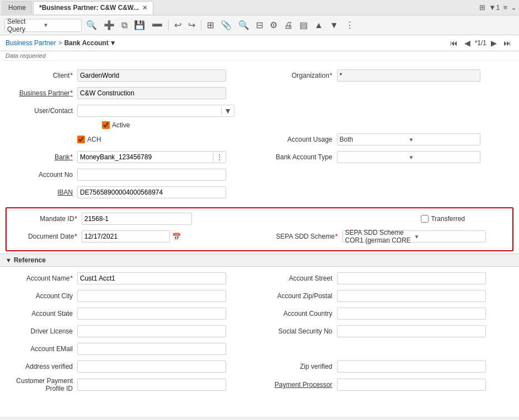 The image size is (519, 420). I want to click on tab-home: Home, so click(17, 8).